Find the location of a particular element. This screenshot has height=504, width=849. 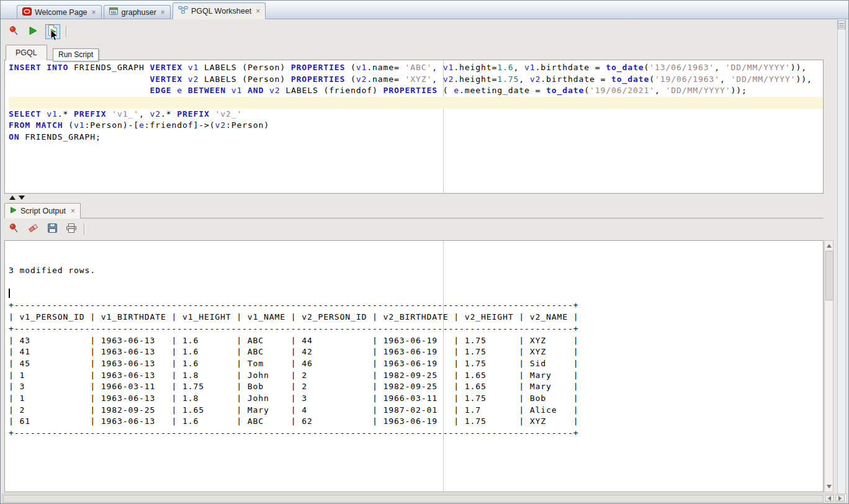

run-icon is located at coordinates (34, 32).